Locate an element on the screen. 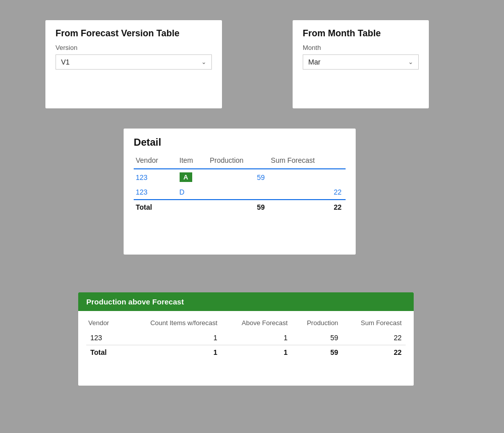 The height and width of the screenshot is (433, 504). prod-total-above: 1 is located at coordinates (256, 353).